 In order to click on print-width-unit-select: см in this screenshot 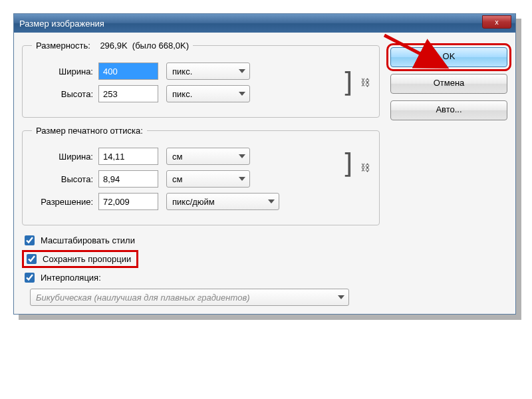, I will do `click(208, 156)`.